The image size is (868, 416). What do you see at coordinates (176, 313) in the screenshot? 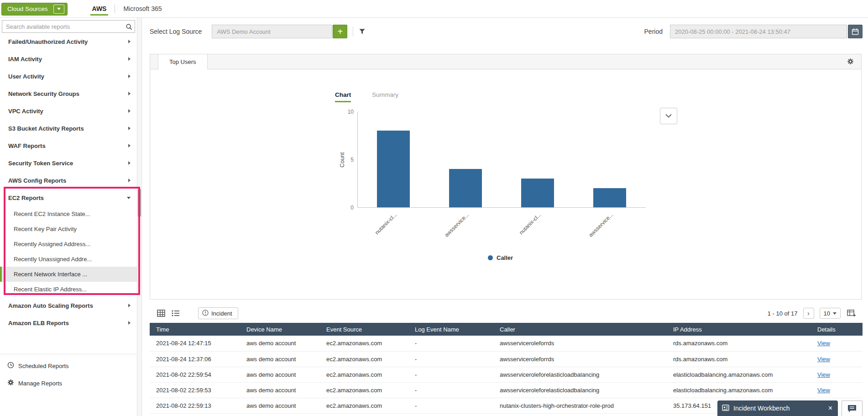
I see `list-view-icon` at bounding box center [176, 313].